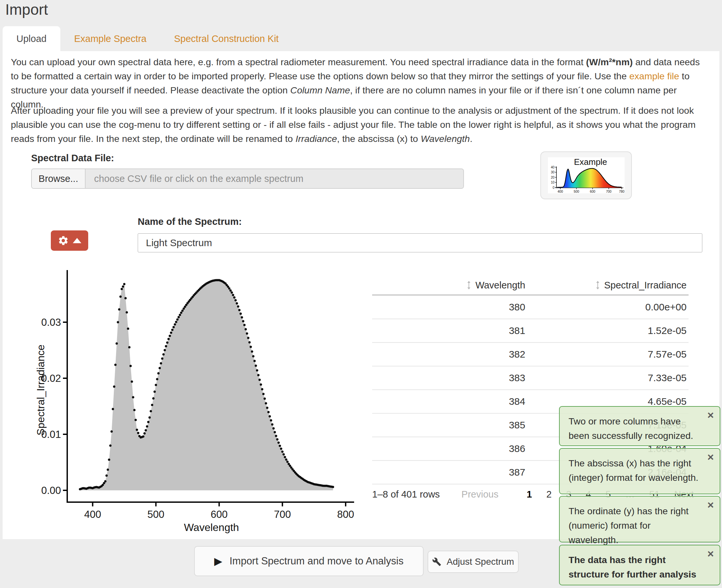  What do you see at coordinates (590, 162) in the screenshot?
I see `example-title: Example` at bounding box center [590, 162].